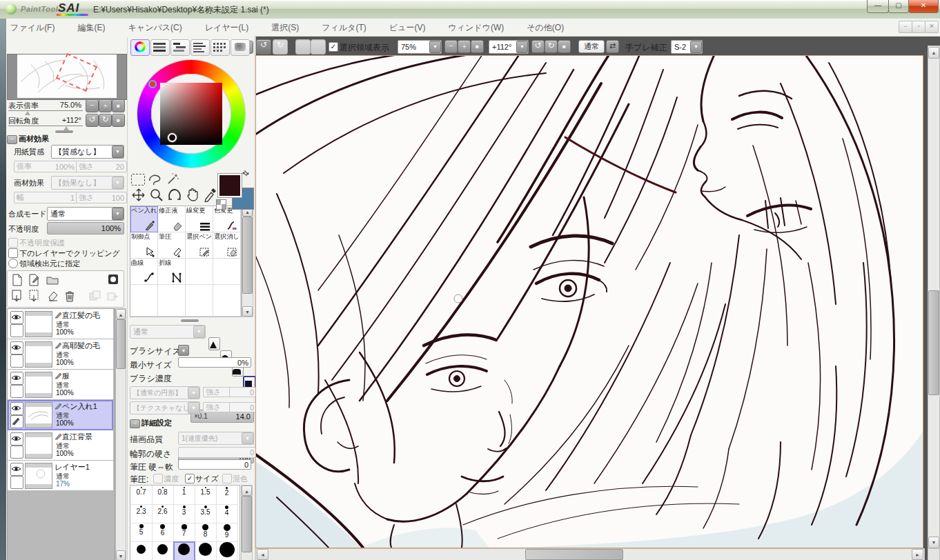 This screenshot has height=560, width=940. Describe the element at coordinates (113, 279) in the screenshot. I see `layer-mask-icon` at that location.